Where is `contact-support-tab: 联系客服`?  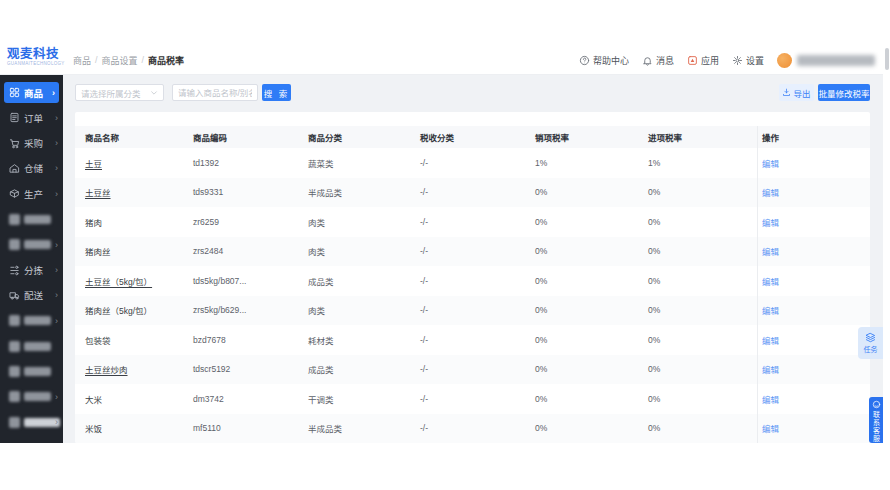 contact-support-tab: 联系客服 is located at coordinates (876, 420).